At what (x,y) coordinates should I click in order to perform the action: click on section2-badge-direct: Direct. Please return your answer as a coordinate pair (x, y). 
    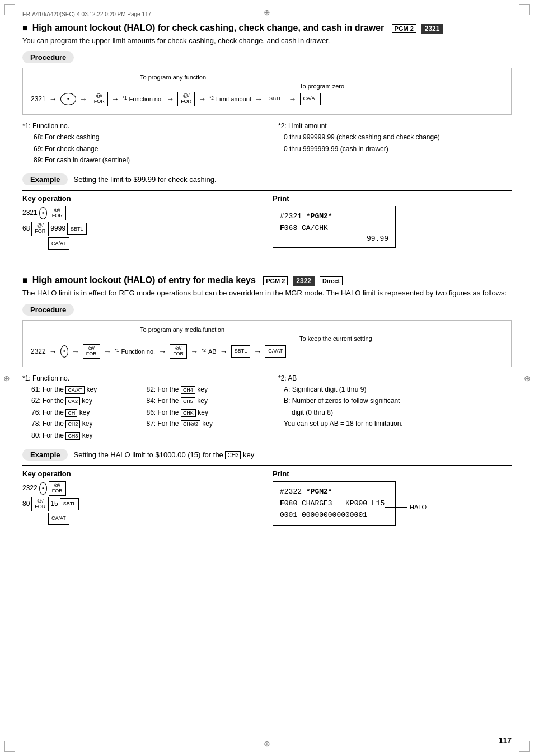
    Looking at the image, I should click on (331, 281).